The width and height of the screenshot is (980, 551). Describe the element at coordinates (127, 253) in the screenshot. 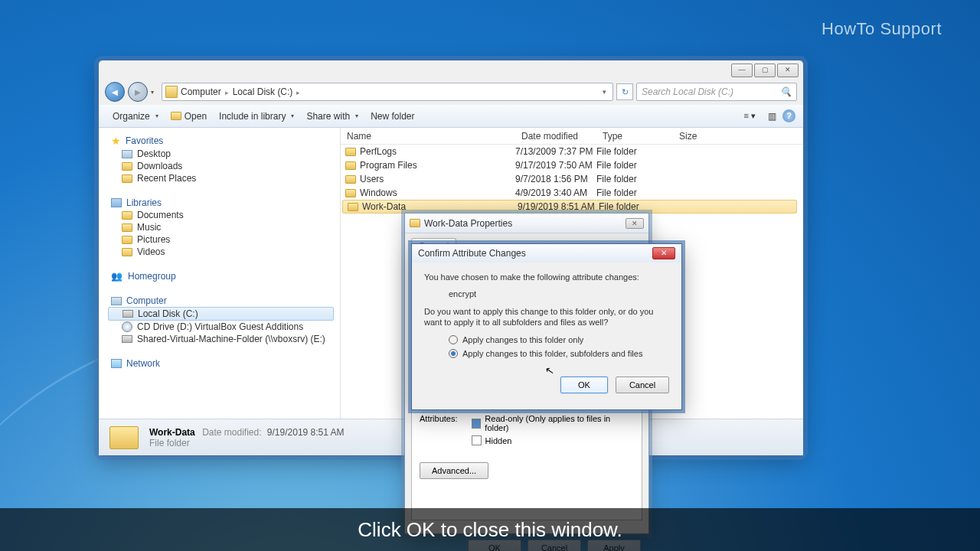

I see `videos-icon` at that location.